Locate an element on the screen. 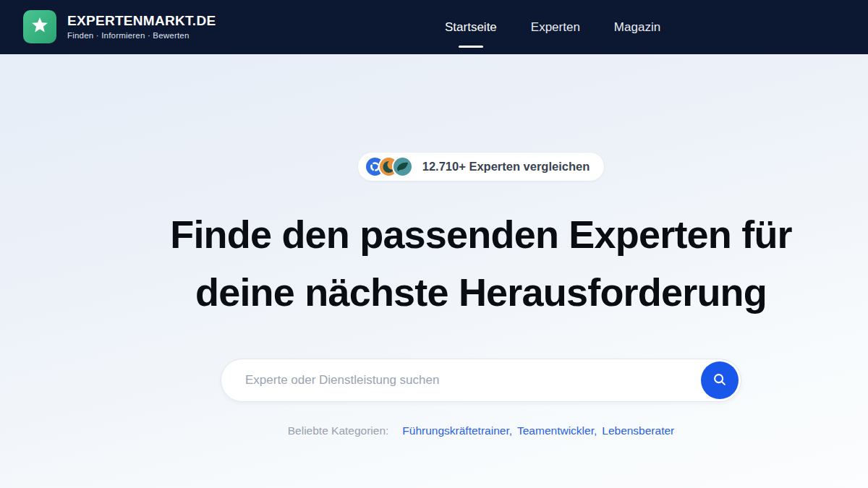  brand-text: EXPERTENMARKT.DE Finden · Informieren · … is located at coordinates (142, 27).